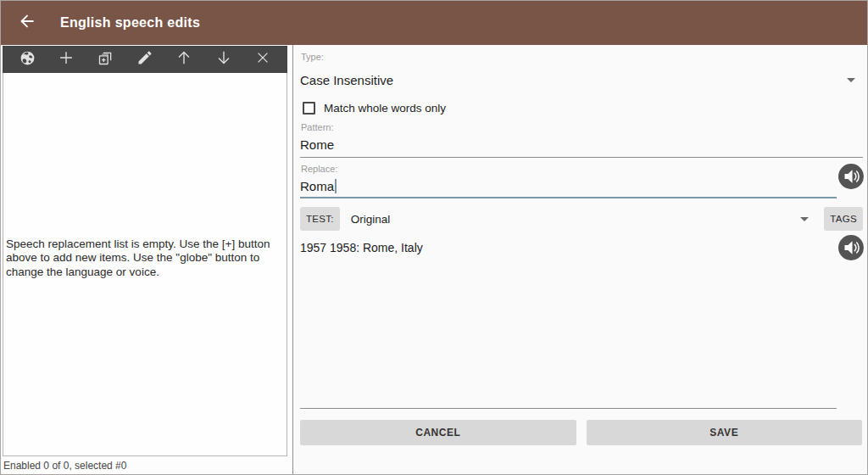 Image resolution: width=868 pixels, height=475 pixels. Describe the element at coordinates (584, 169) in the screenshot. I see `replace-label: Replace:` at that location.